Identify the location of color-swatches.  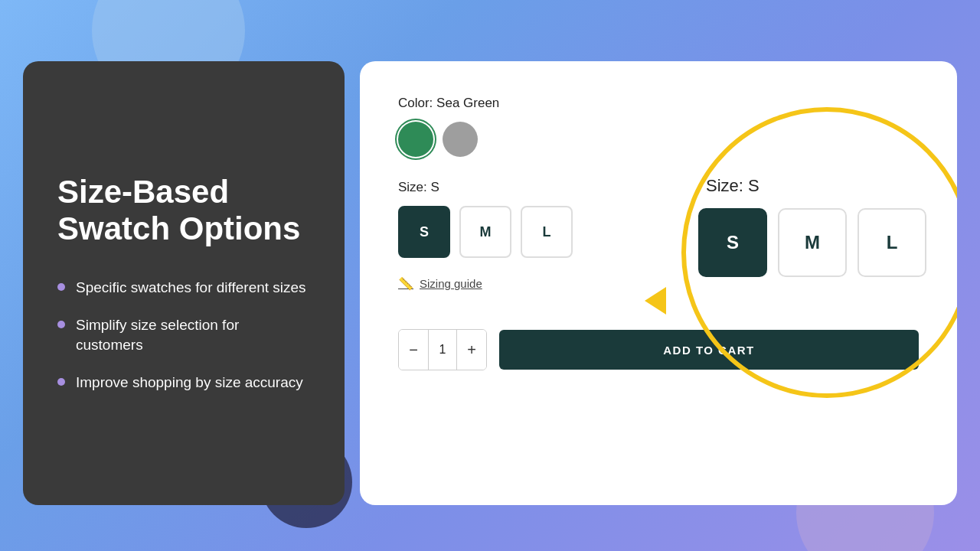
(658, 139).